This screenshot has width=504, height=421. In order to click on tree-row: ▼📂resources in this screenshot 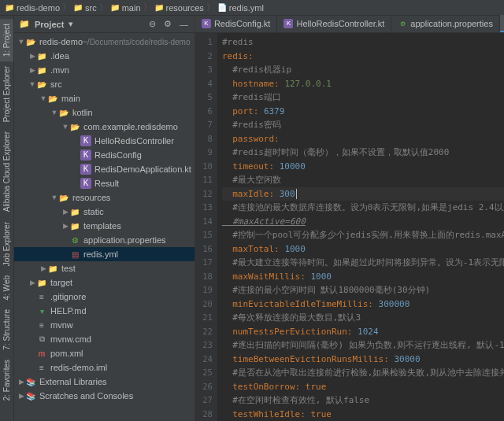, I will do `click(104, 198)`.